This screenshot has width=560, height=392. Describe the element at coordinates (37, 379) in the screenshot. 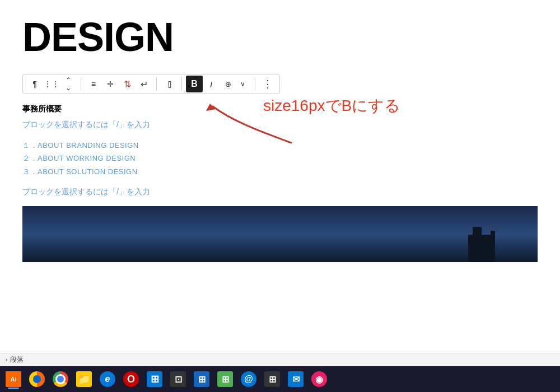

I see `taskbar-item-firefox` at that location.